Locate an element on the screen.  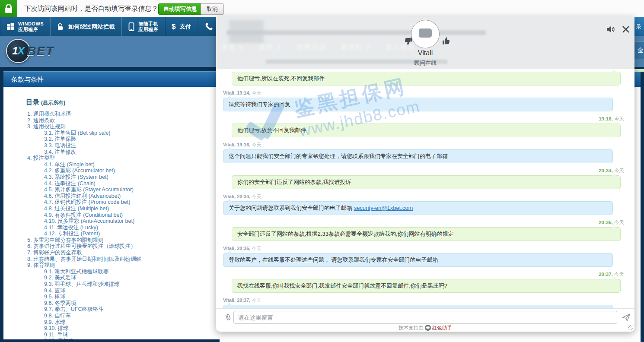
autofill-confirm-button: 自动填写信息 is located at coordinates (180, 9).